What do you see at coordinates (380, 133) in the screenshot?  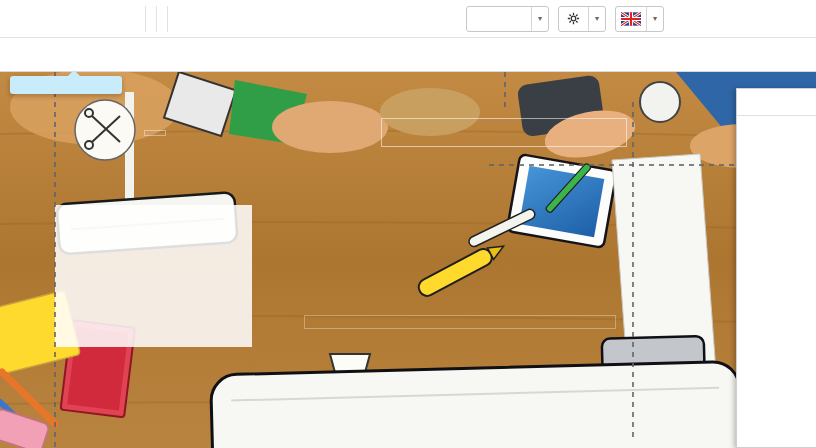 I see `site-header` at bounding box center [380, 133].